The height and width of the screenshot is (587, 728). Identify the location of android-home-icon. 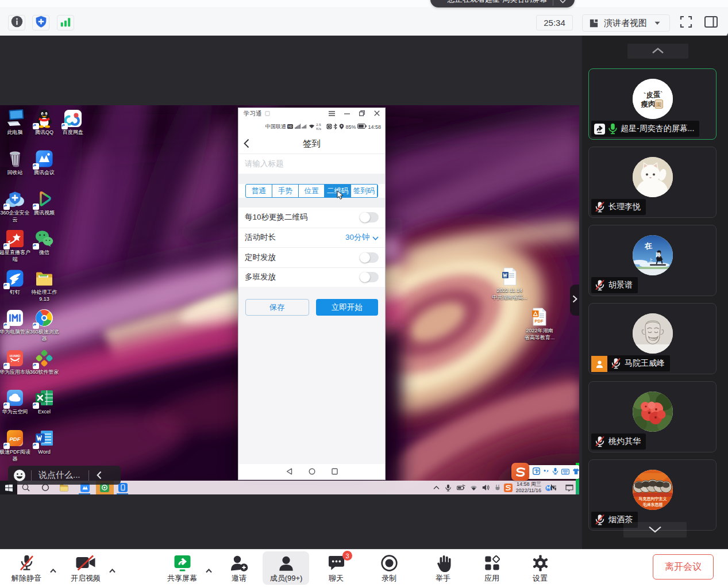
(312, 472).